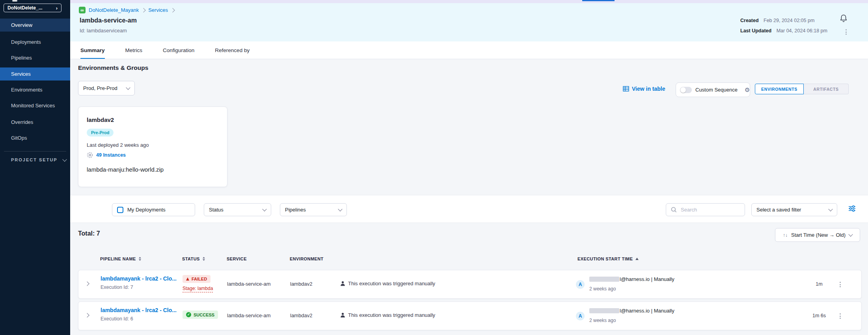 The height and width of the screenshot is (335, 868). Describe the element at coordinates (706, 210) in the screenshot. I see `search-box` at that location.